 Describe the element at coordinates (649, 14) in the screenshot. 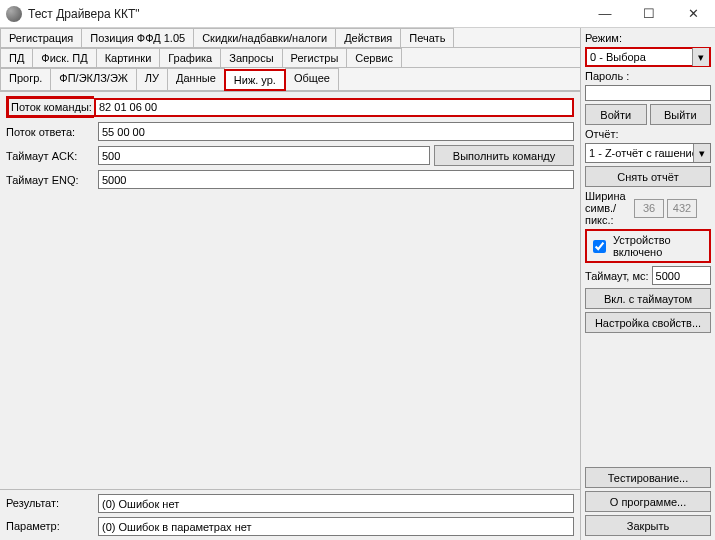

I see `maximize-button: ☐` at that location.